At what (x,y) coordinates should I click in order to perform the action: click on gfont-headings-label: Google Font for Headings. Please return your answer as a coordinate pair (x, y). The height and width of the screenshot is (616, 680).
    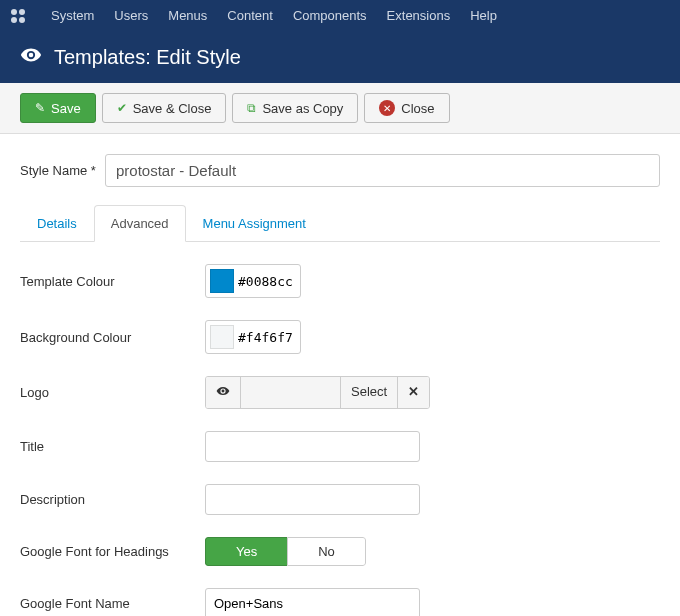
    Looking at the image, I should click on (112, 552).